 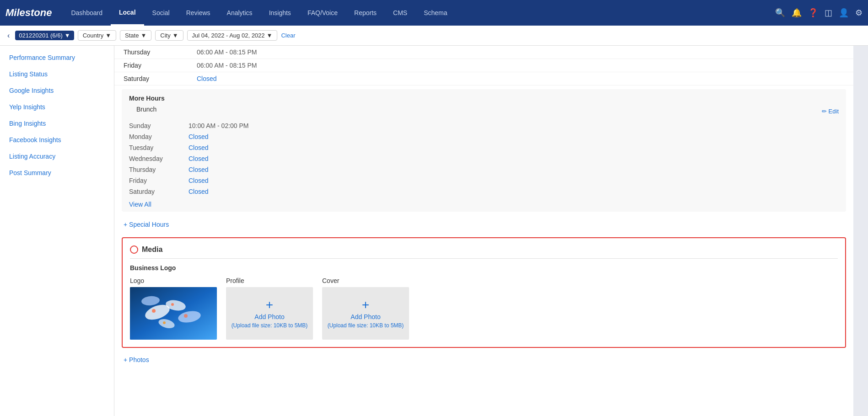 I want to click on clear-button: Clear, so click(x=288, y=36).